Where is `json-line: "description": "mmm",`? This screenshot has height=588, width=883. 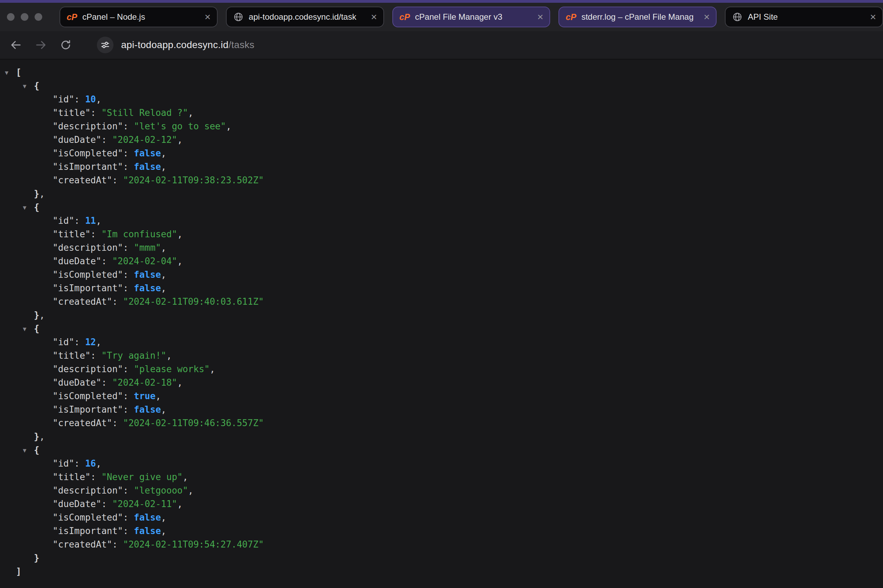
json-line: "description": "mmm", is located at coordinates (442, 248).